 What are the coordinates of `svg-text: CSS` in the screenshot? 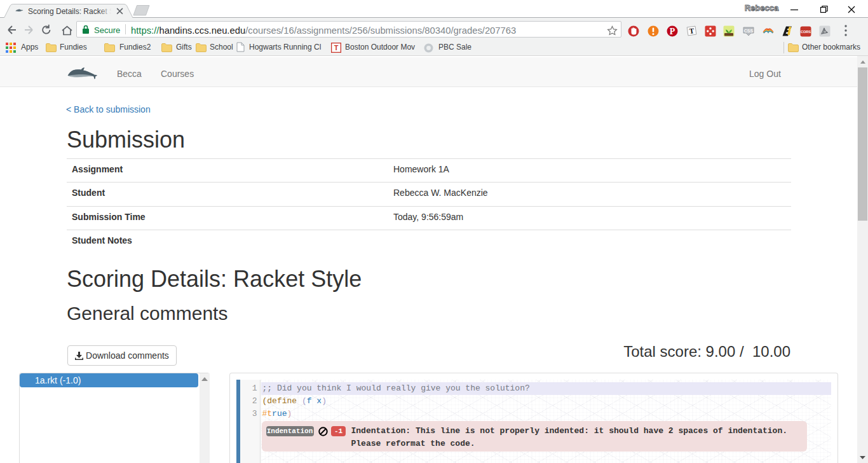 It's located at (749, 31).